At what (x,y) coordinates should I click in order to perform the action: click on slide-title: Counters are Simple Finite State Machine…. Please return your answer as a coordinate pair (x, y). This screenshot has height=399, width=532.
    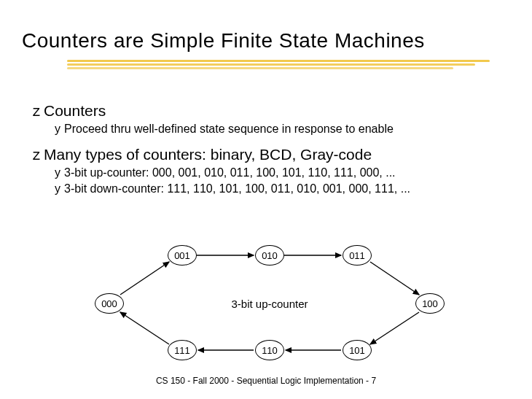
    Looking at the image, I should click on (223, 41).